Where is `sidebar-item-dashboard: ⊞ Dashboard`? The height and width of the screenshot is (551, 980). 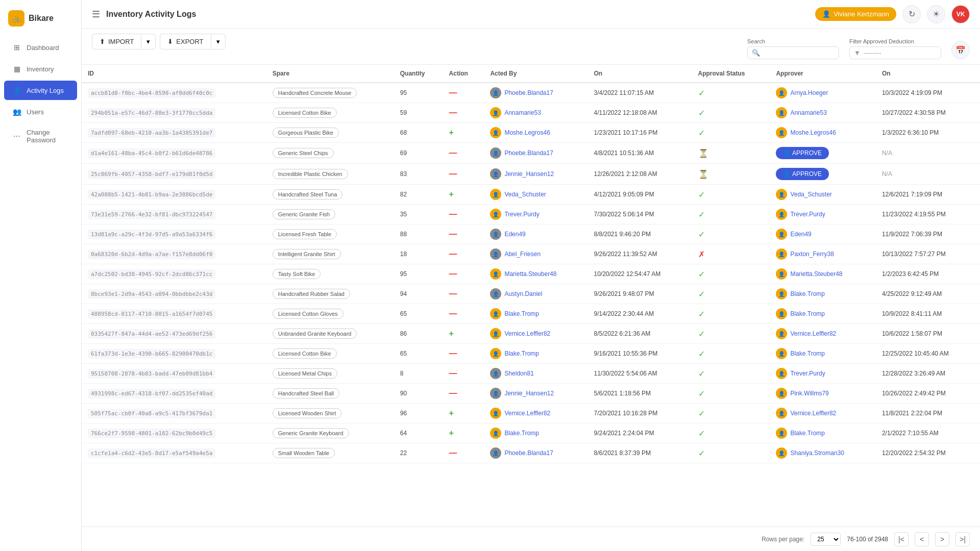 sidebar-item-dashboard: ⊞ Dashboard is located at coordinates (41, 47).